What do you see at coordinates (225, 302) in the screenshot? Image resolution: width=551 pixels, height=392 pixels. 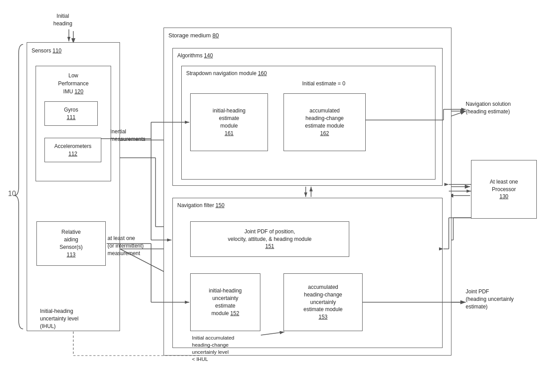 I see `initial-heading-uncertainty-box: initial-headinguncertaintyestimatemodule…` at bounding box center [225, 302].